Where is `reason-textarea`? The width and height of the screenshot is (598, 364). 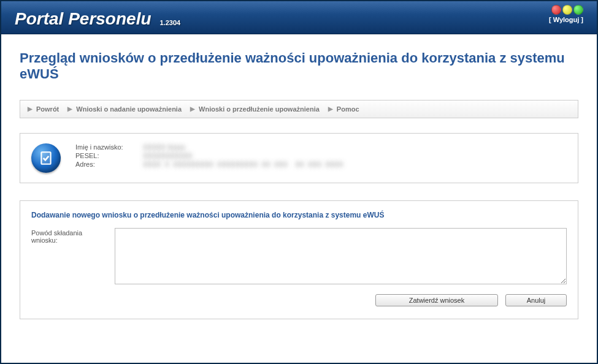
reason-textarea is located at coordinates (341, 256).